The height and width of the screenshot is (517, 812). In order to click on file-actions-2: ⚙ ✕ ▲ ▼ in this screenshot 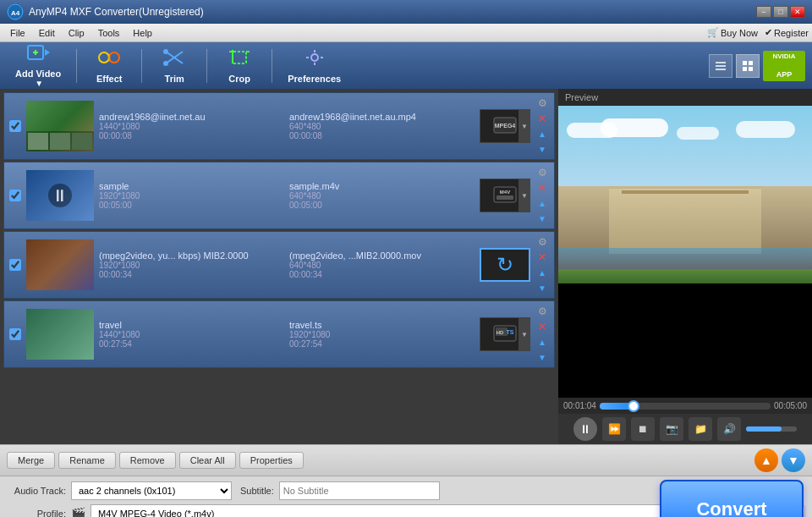, I will do `click(542, 195)`.